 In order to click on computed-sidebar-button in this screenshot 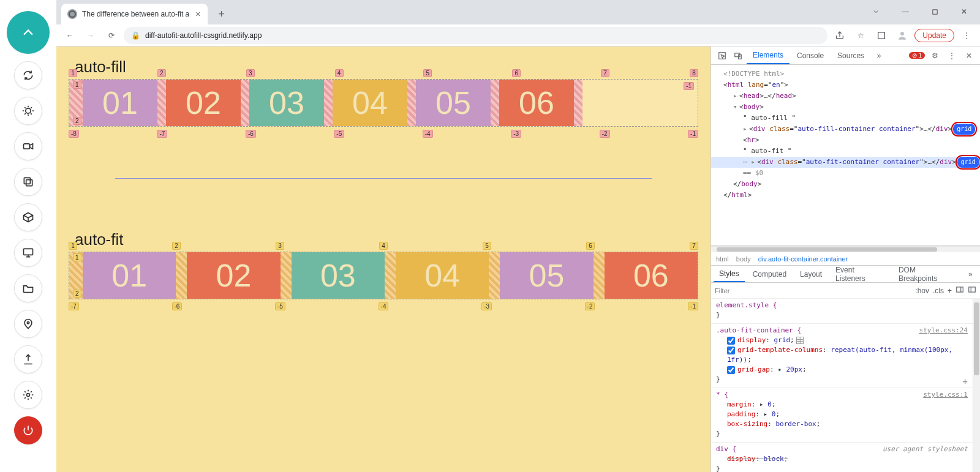, I will do `click(960, 290)`.